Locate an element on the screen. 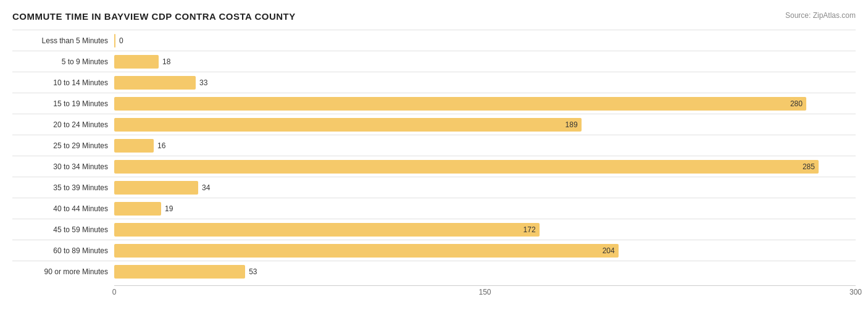 The image size is (868, 323). bar-label: 40 to 44 Minutes is located at coordinates (63, 209).